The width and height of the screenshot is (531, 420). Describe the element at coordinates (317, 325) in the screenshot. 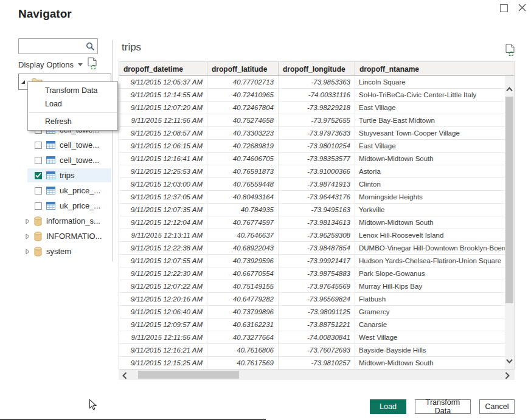

I see `cell: -73.88751221` at that location.